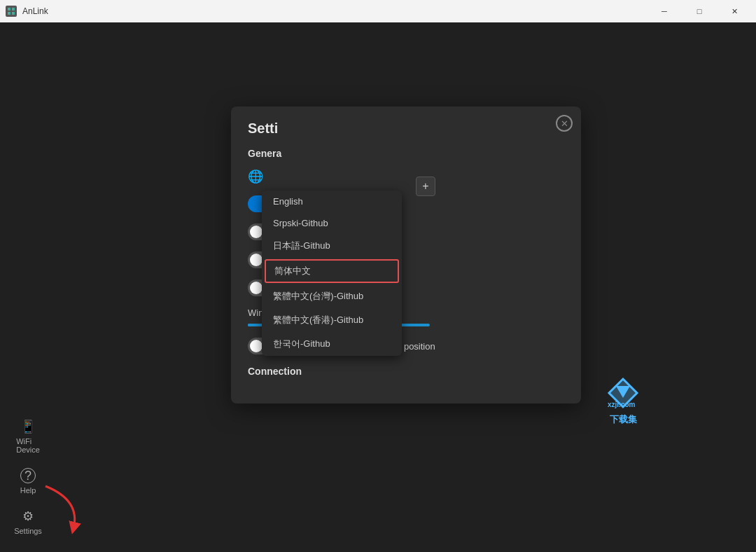 This screenshot has width=756, height=552. What do you see at coordinates (623, 401) in the screenshot?
I see `watermark: xzji.com 下载集` at bounding box center [623, 401].